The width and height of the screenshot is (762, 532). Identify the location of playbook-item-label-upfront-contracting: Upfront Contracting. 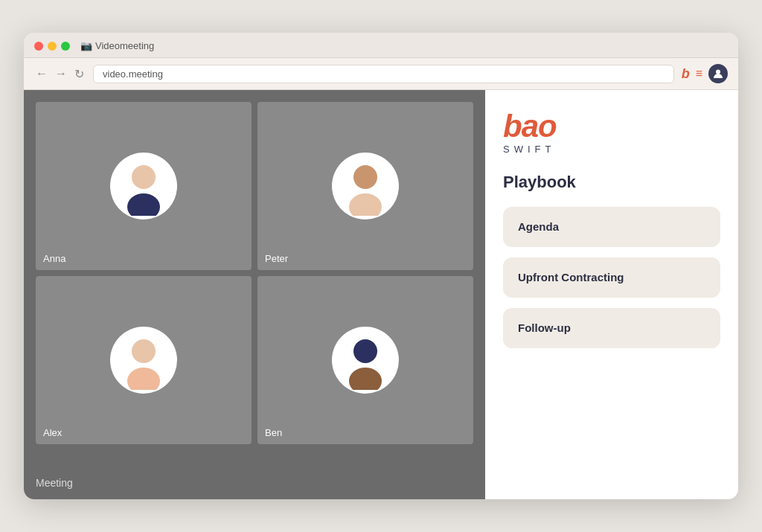
(571, 277).